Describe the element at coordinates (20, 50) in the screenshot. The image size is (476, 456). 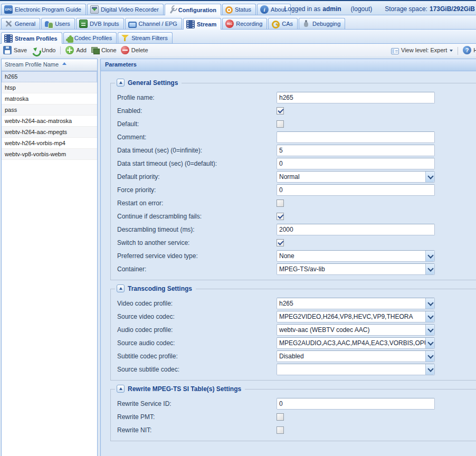
I see `button-label: Save` at that location.